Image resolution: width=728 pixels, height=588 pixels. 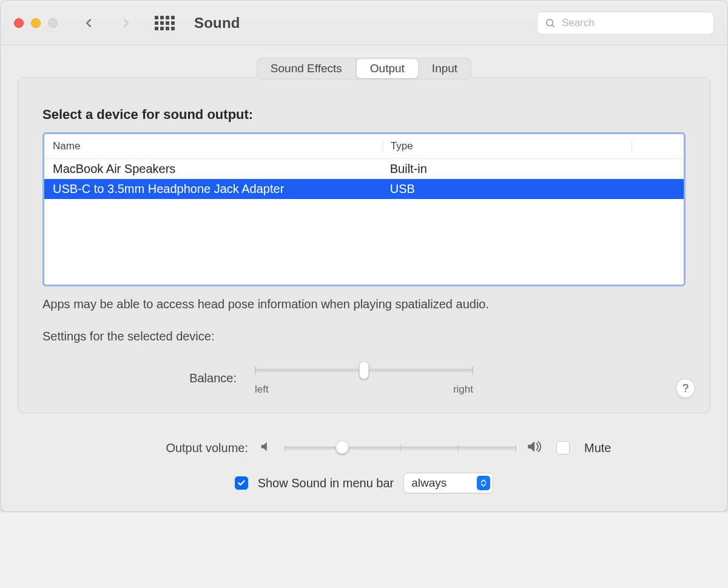 What do you see at coordinates (342, 447) in the screenshot?
I see `volume-thumb` at bounding box center [342, 447].